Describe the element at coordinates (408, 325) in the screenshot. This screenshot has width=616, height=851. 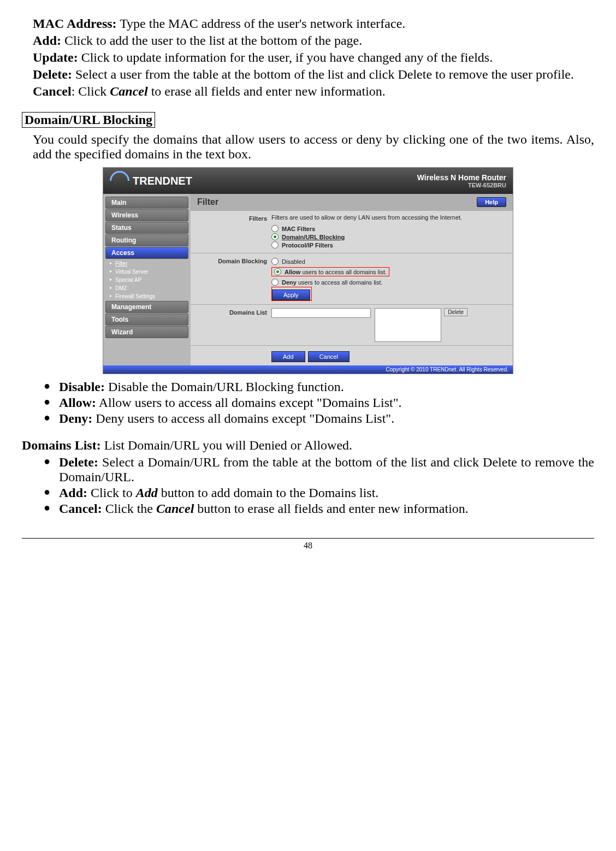
I see `domains-listbox` at that location.